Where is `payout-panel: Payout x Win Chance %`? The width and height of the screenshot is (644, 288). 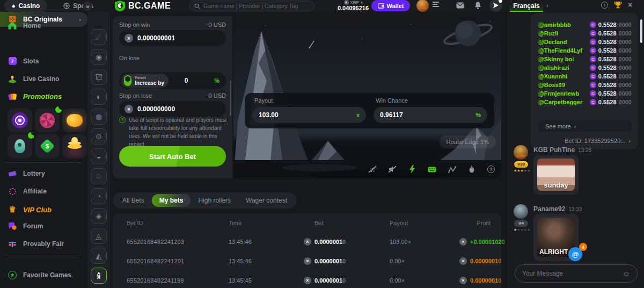 payout-panel: Payout x Win Chance % is located at coordinates (369, 111).